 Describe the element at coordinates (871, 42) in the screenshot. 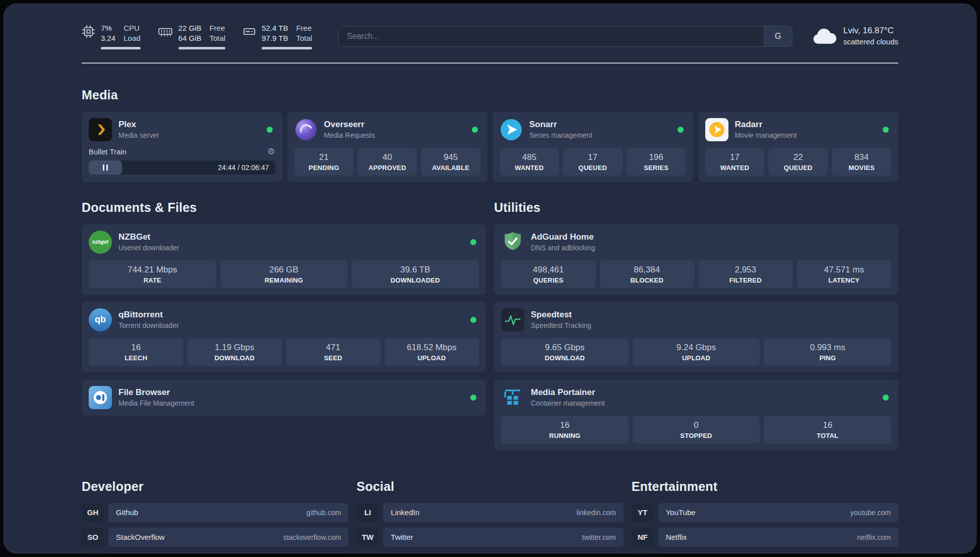

I see `weather-condition: scattered clouds` at that location.